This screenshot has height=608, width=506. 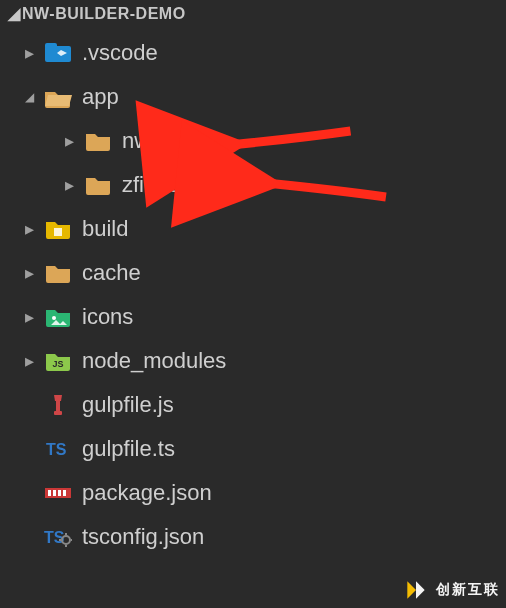 I want to click on tree-label: cache, so click(x=112, y=273).